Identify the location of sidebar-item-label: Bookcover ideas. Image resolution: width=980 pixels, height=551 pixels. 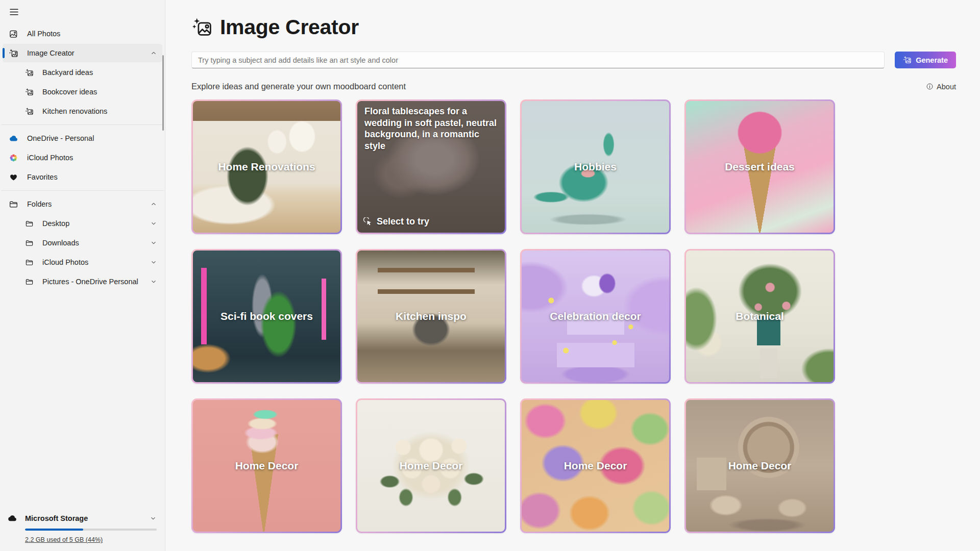
(69, 92).